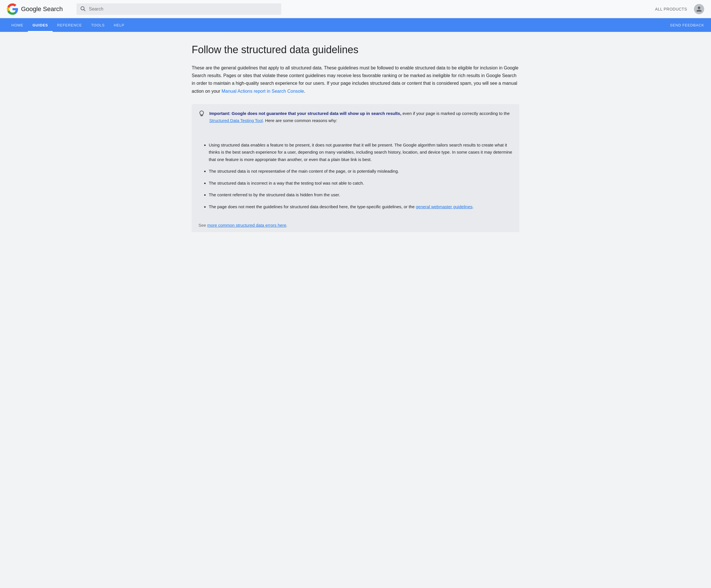 This screenshot has width=711, height=588. I want to click on list-item: The structured data is incorrect in a wa…, so click(361, 183).